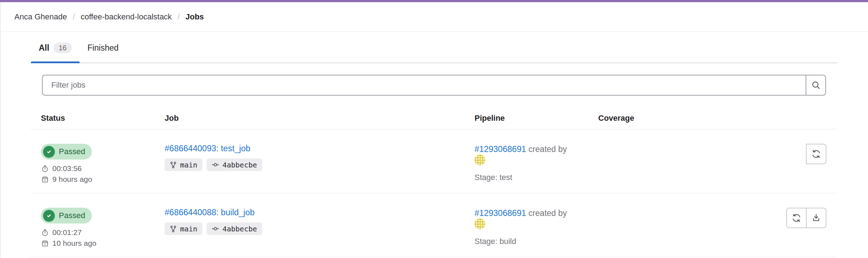 The width and height of the screenshot is (868, 258). I want to click on pipeline-stage: Stage: build, so click(532, 241).